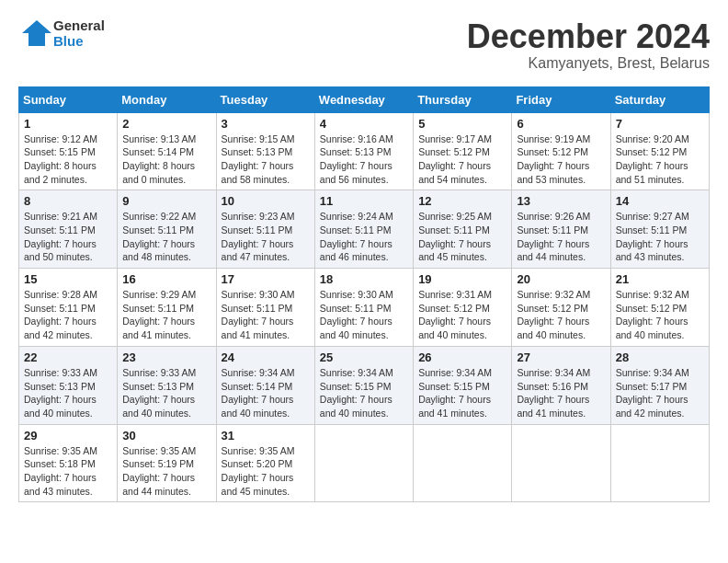 The image size is (728, 563). I want to click on day-number: 24, so click(266, 357).